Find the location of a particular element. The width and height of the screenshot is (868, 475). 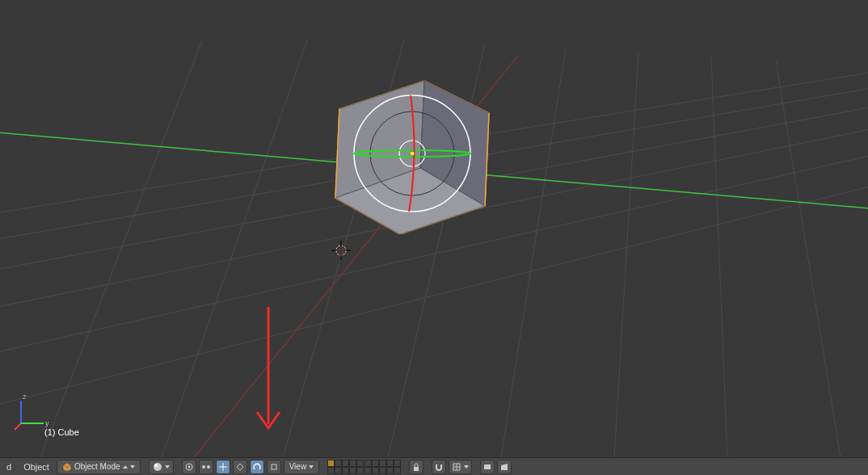

manipulator-icon is located at coordinates (223, 467).